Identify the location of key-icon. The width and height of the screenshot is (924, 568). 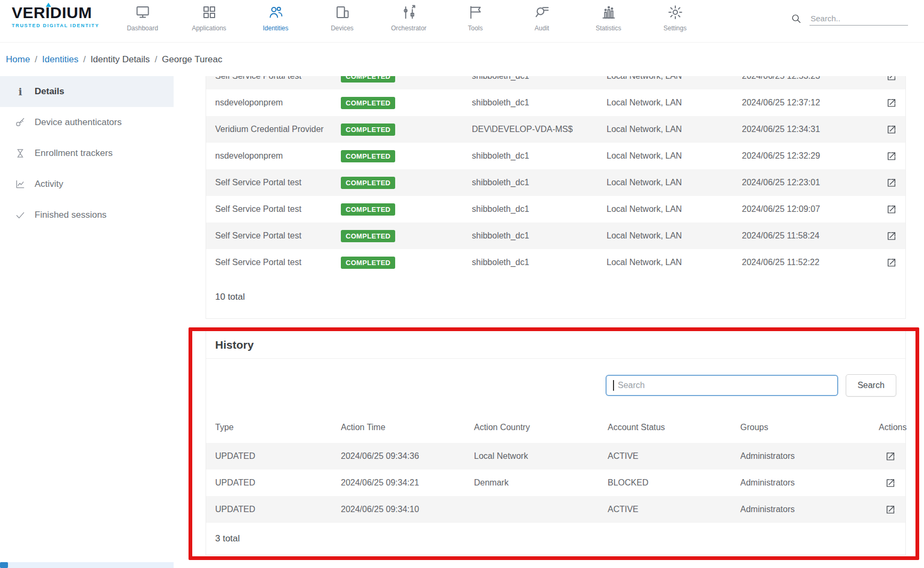
(20, 122).